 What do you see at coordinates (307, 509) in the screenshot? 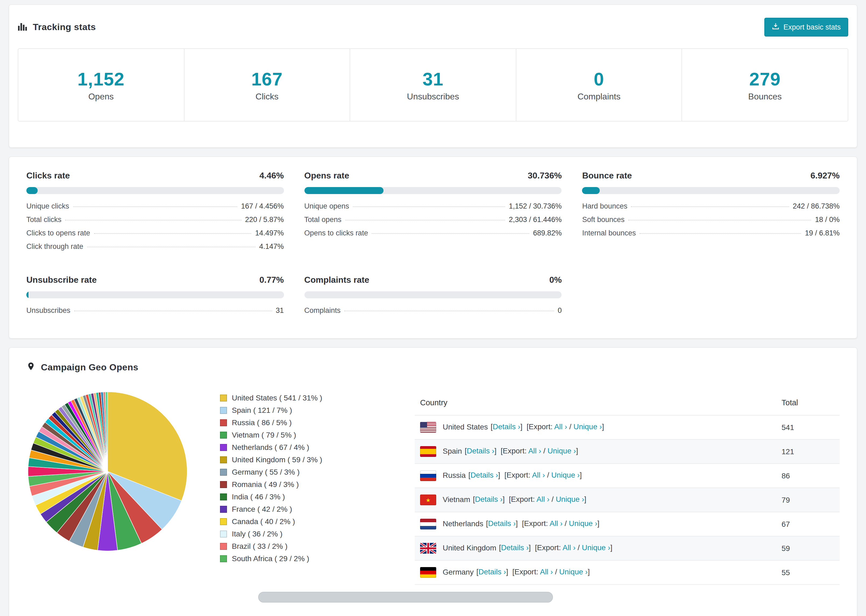
I see `legend-item: France ( 42 / 2% )` at bounding box center [307, 509].